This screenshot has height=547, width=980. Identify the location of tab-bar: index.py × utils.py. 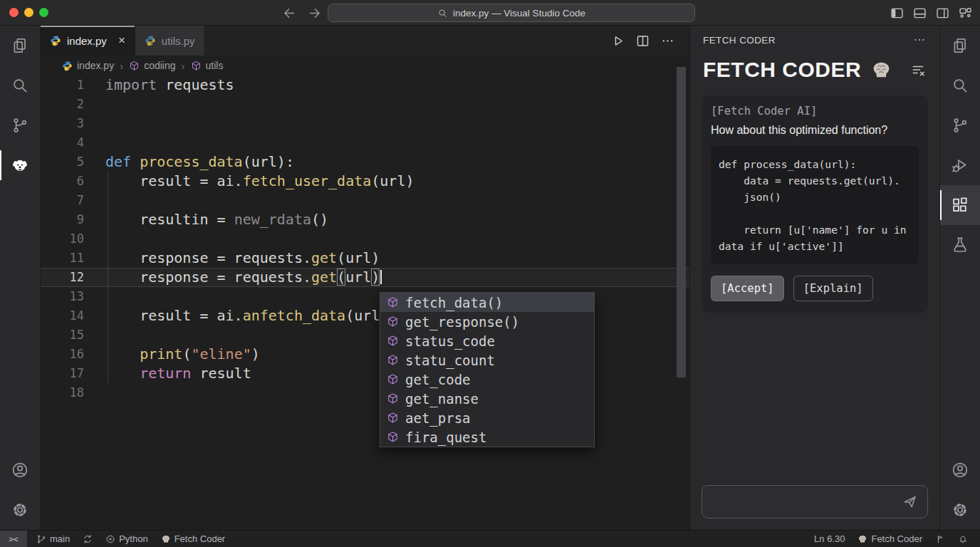
(365, 41).